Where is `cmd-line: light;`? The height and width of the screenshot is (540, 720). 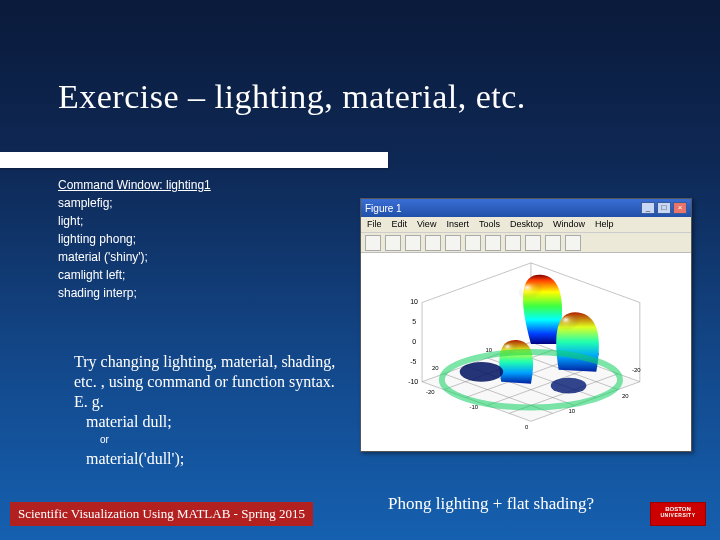 cmd-line: light; is located at coordinates (208, 221).